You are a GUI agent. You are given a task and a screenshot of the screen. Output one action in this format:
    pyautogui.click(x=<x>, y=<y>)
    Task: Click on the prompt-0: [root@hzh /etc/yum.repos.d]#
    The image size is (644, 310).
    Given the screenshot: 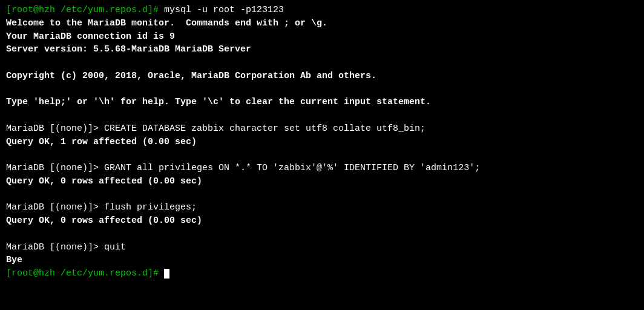 What is the action you would take?
    pyautogui.click(x=85, y=10)
    